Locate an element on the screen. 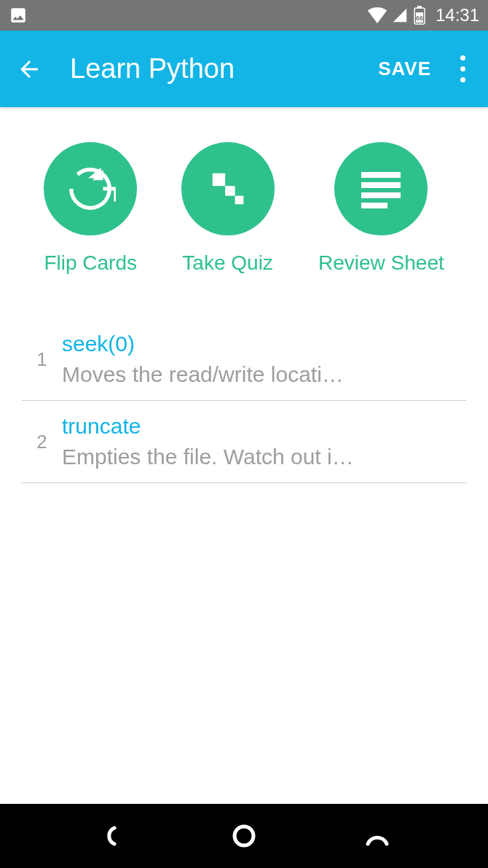  review-sheet-button: Review Sheet is located at coordinates (382, 208).